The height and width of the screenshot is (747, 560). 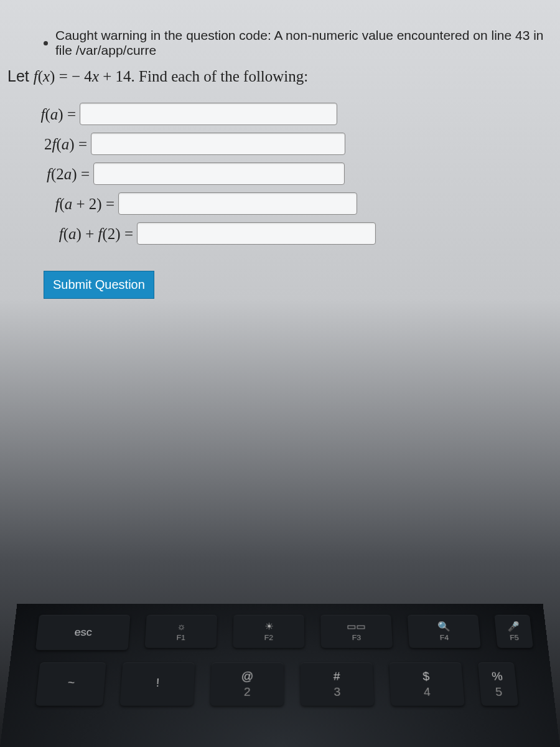 What do you see at coordinates (514, 631) in the screenshot?
I see `key-f5: 🎤 F5` at bounding box center [514, 631].